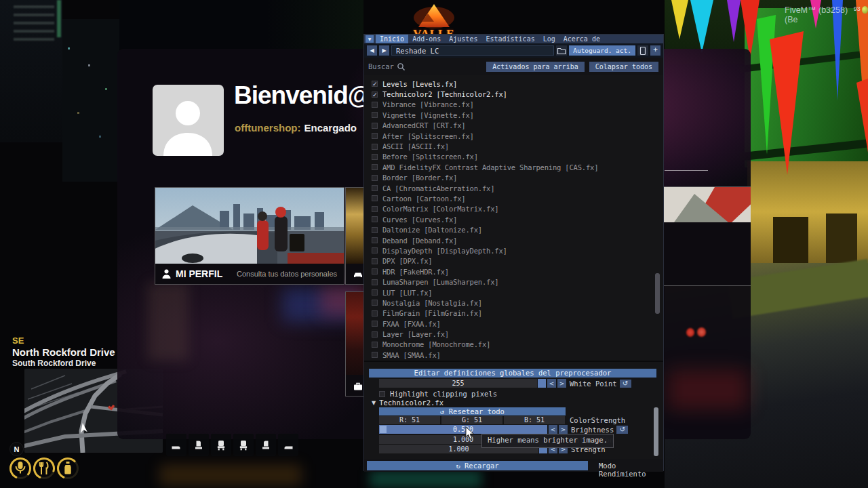 The height and width of the screenshot is (488, 868). I want to click on reset-all-button: ↺ Resetear todo, so click(472, 411).